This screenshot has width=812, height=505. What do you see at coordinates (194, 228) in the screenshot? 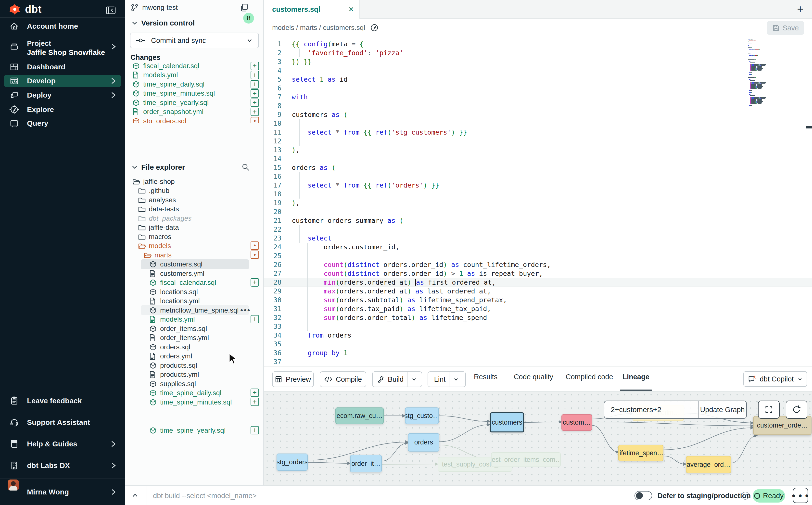
I see `tree-item-jaffle-data: jaffle-data` at bounding box center [194, 228].